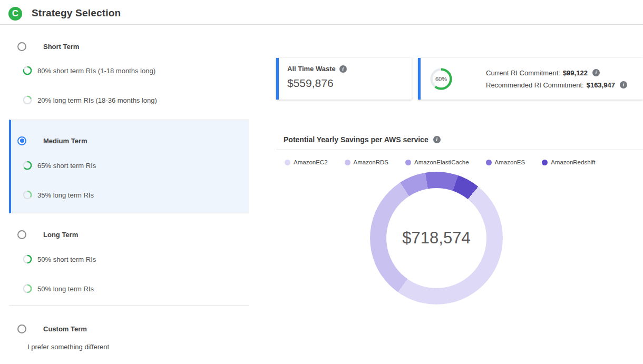 The width and height of the screenshot is (643, 364). What do you see at coordinates (573, 162) in the screenshot?
I see `legend-label: AmazonRedshift` at bounding box center [573, 162].